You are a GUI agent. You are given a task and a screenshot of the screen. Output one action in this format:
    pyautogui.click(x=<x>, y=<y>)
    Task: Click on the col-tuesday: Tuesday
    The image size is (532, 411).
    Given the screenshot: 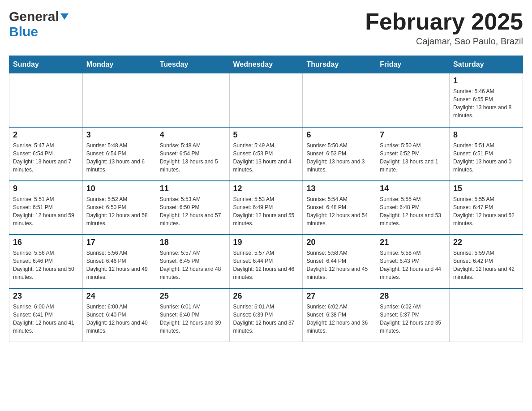 What is the action you would take?
    pyautogui.click(x=193, y=64)
    